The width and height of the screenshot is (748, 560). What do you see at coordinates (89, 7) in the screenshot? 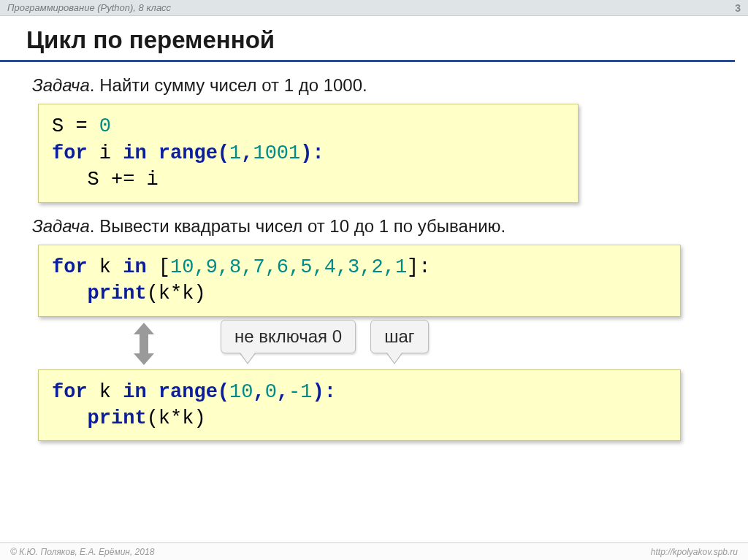
I see `topbar-subject: Программирование (Python), 8 класс` at bounding box center [89, 7].